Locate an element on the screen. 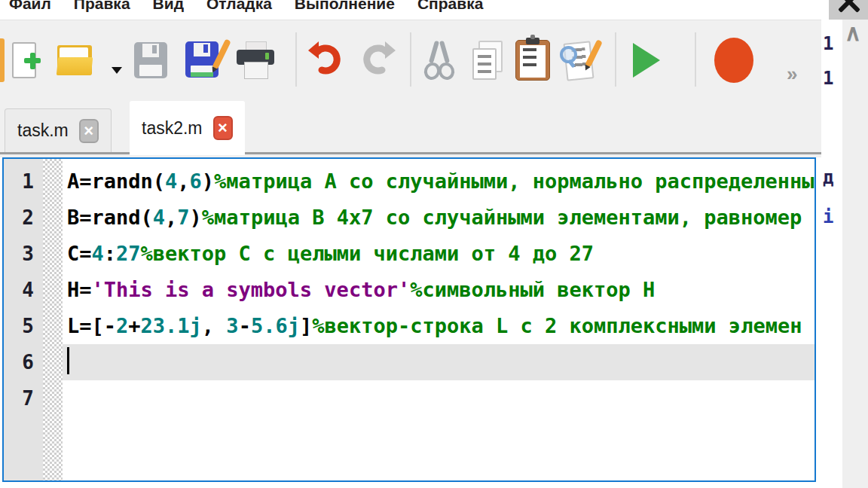 This screenshot has width=868, height=488. line-number: 2 is located at coordinates (23, 218).